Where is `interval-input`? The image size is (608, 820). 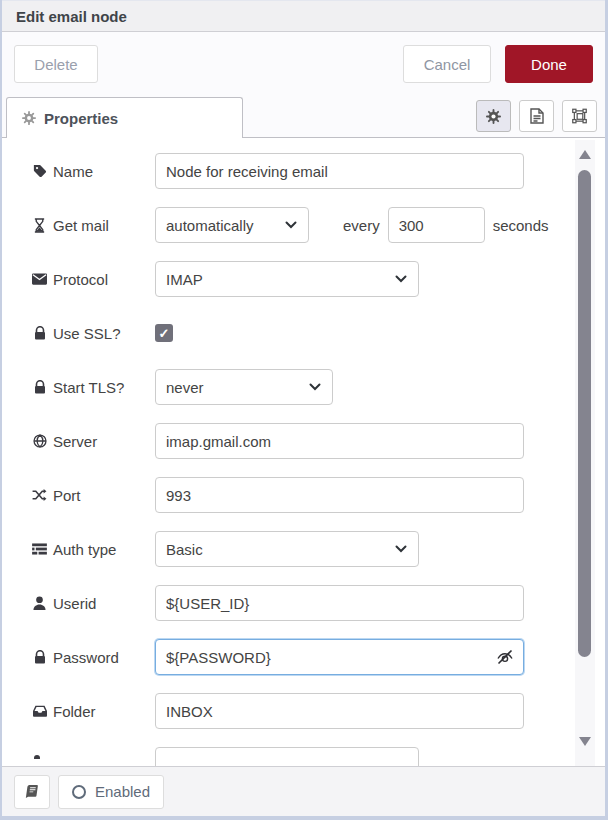
interval-input is located at coordinates (436, 225).